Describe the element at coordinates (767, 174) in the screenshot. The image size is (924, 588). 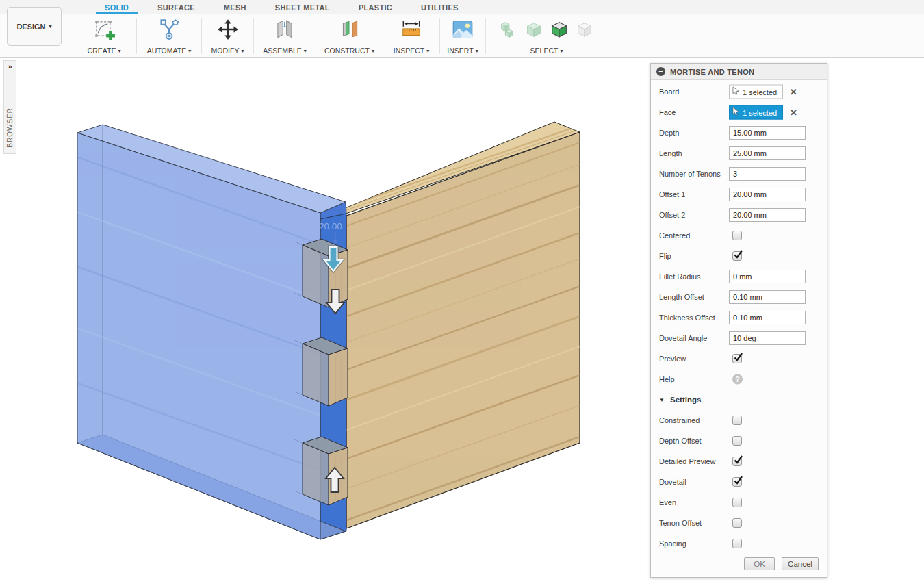
I see `number-of-tenons-input` at that location.